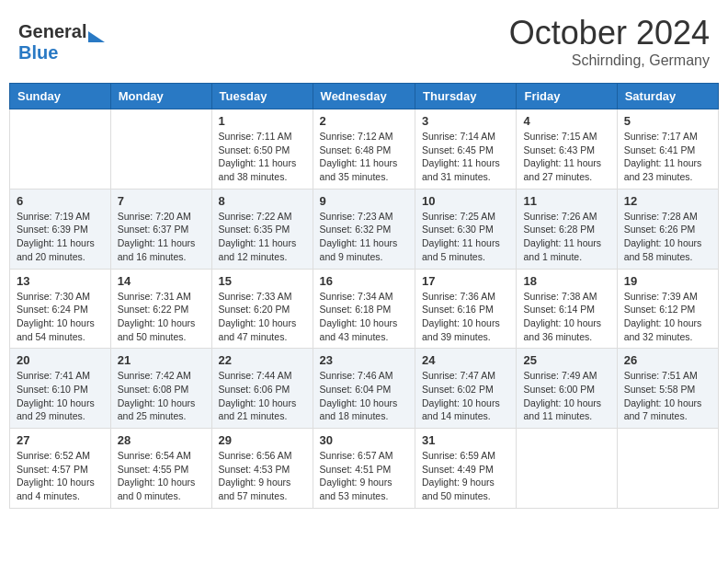 This screenshot has height=563, width=728. I want to click on day-info: Sunrise: 6:52 AMSunset: 4:57 PMDaylight:…, so click(55, 476).